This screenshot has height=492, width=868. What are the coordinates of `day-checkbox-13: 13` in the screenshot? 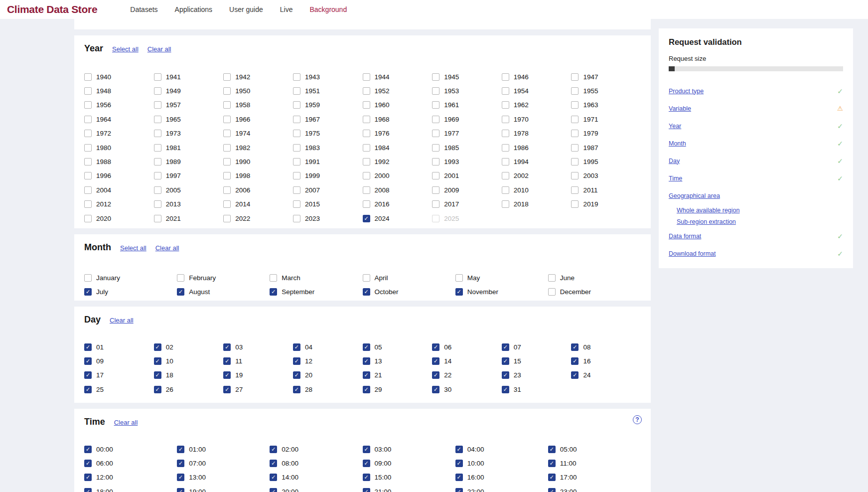 It's located at (398, 361).